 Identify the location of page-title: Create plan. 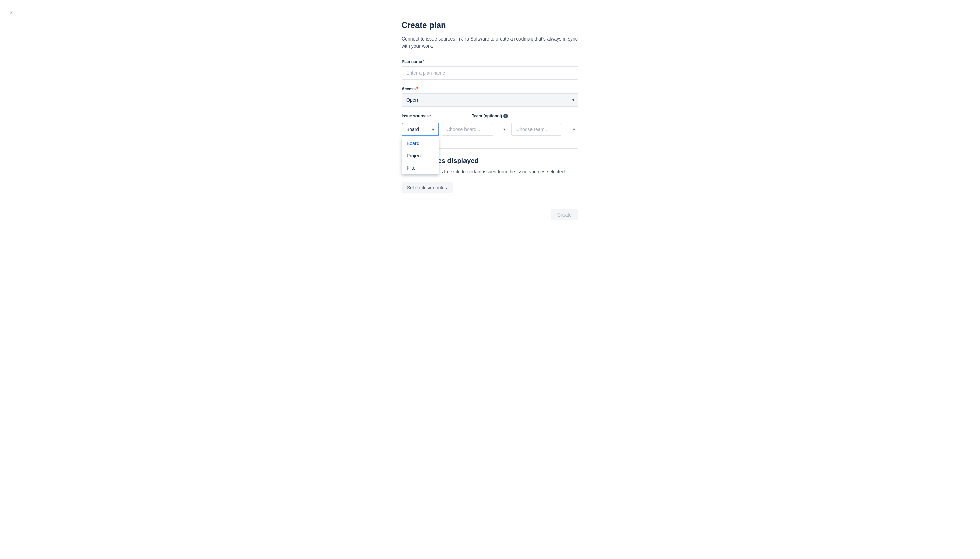
(490, 25).